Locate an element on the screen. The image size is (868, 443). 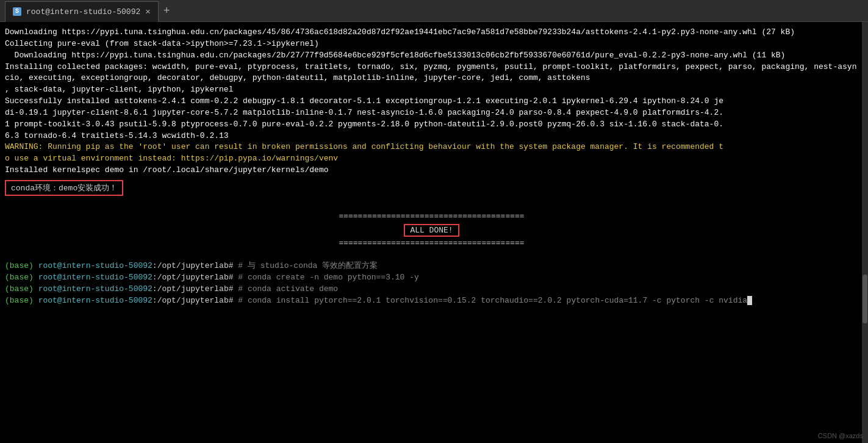
watermark: CSDN @xazds is located at coordinates (841, 436).